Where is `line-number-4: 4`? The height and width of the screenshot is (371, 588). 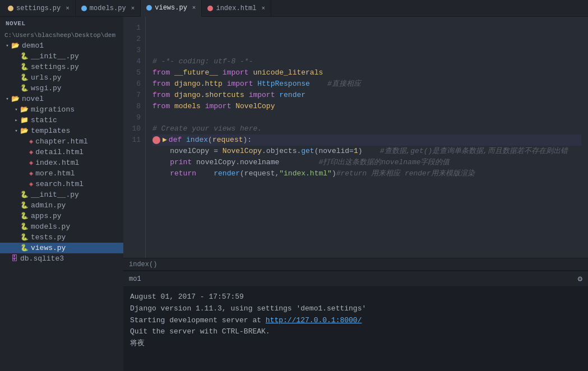 line-number-4: 4 is located at coordinates (135, 62).